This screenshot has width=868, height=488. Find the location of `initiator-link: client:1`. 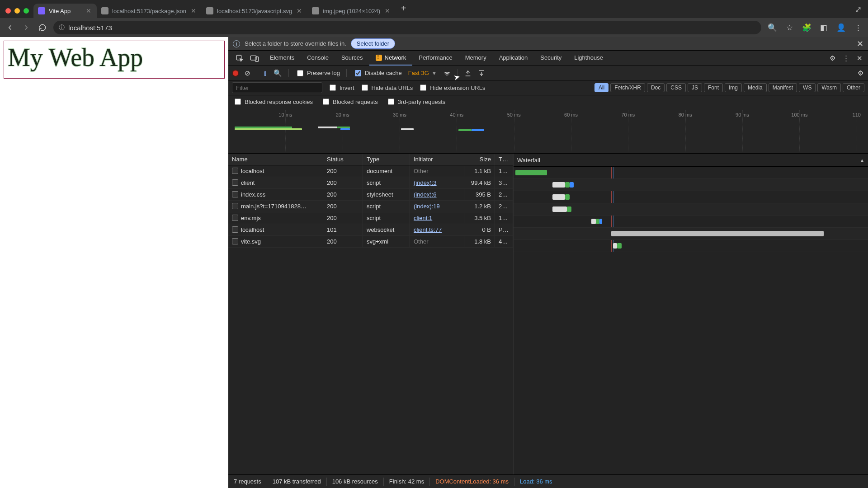

initiator-link: client:1 is located at coordinates (423, 218).